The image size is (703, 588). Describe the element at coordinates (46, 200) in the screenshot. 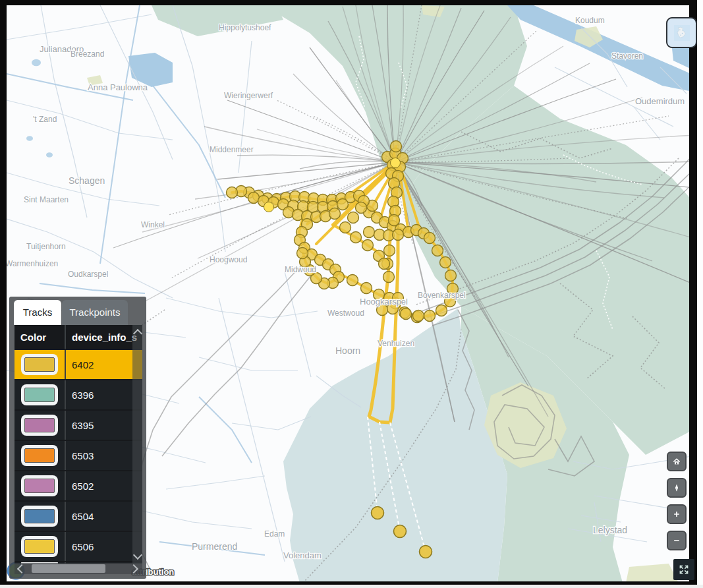

I see `place-label: Sint Maarten` at that location.